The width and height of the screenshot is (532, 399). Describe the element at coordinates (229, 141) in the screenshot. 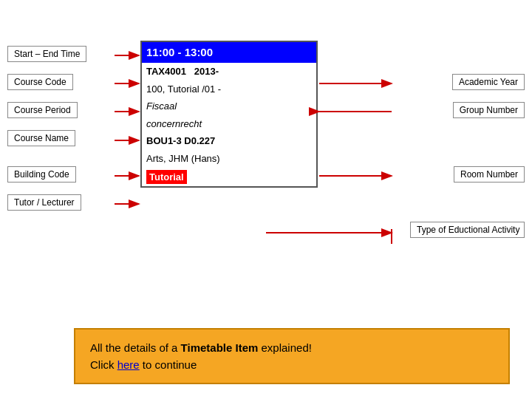

I see `building-room-row: BOU1-3 D0.227` at that location.